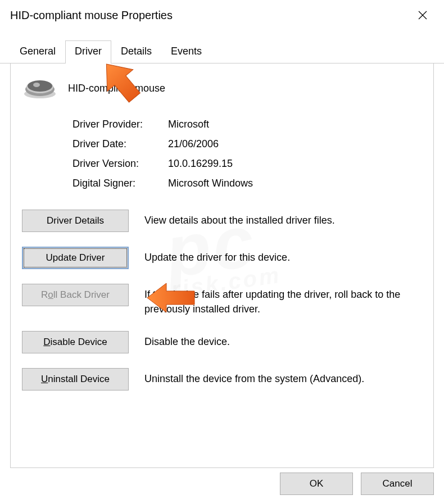 This screenshot has width=444, height=504. What do you see at coordinates (283, 300) in the screenshot?
I see `rollback-driver-desc: If the device fails after updating the d…` at bounding box center [283, 300].